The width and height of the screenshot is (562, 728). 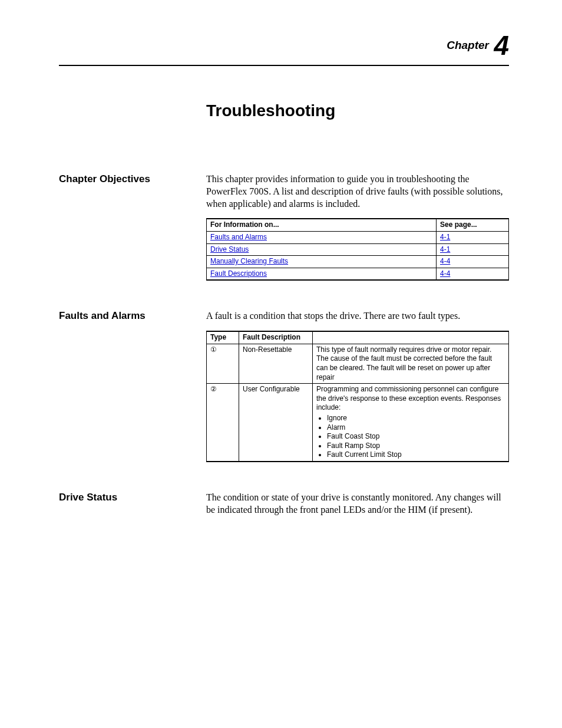 I want to click on para-faults-and-alarms: A fault is a condition that stops the dr…, so click(x=358, y=316).